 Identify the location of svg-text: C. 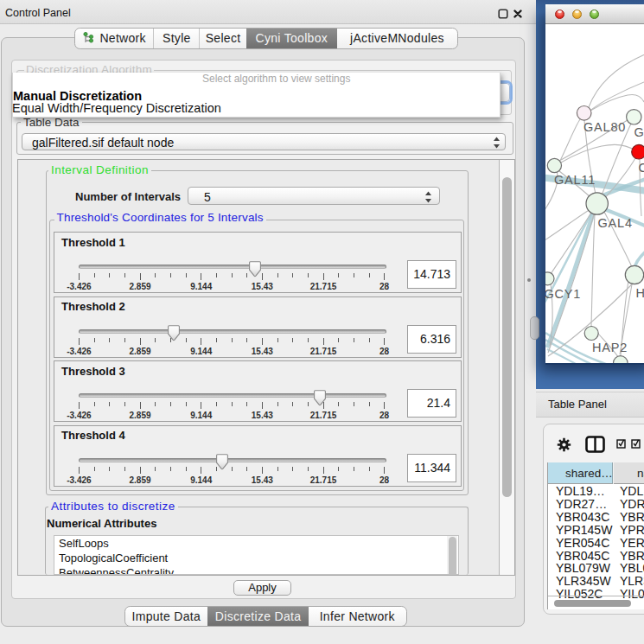
(641, 168).